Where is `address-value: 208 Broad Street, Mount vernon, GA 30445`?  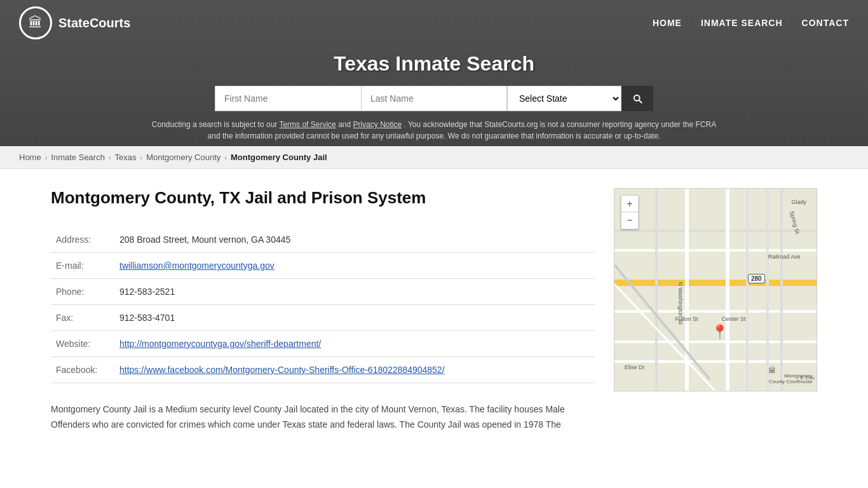 address-value: 208 Broad Street, Mount vernon, GA 30445 is located at coordinates (355, 240).